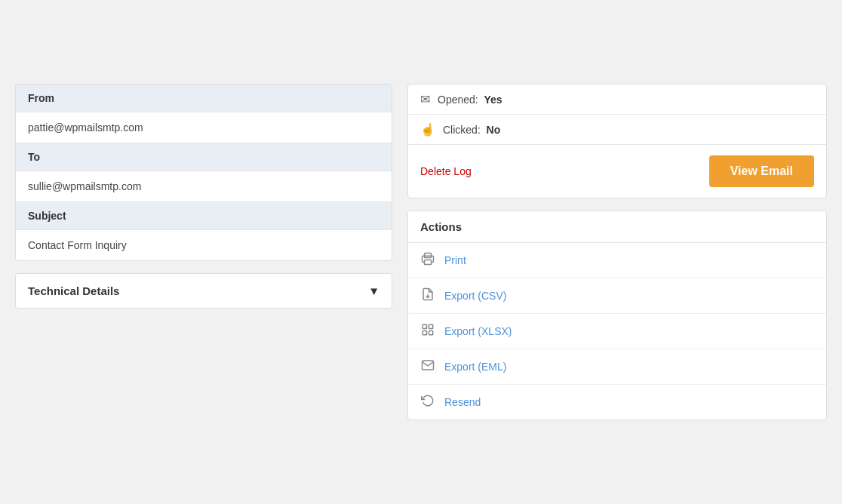  I want to click on envelope-icon: ✉, so click(426, 100).